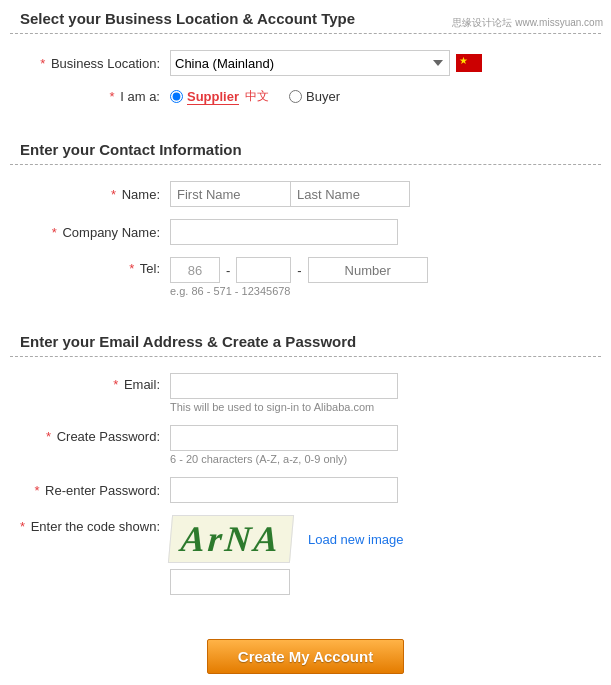 Image resolution: width=611 pixels, height=685 pixels. Describe the element at coordinates (284, 438) in the screenshot. I see `password-input` at that location.